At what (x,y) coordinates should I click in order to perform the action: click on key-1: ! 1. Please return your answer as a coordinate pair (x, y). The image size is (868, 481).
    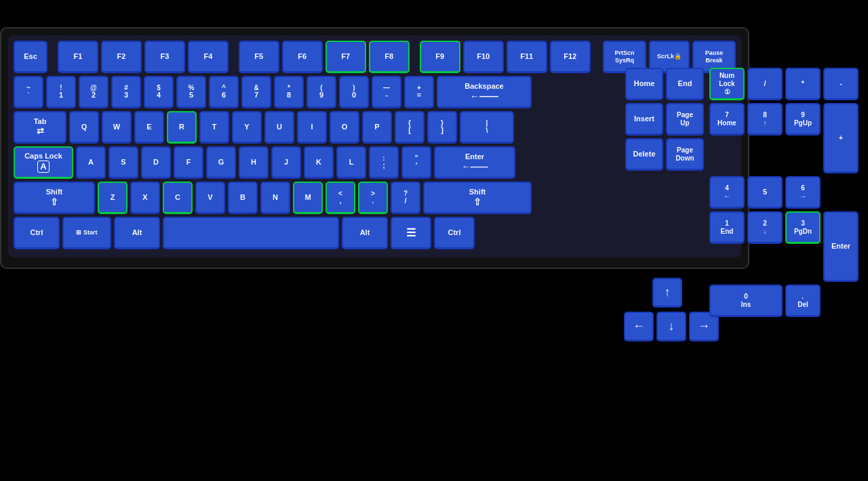
    Looking at the image, I should click on (61, 92).